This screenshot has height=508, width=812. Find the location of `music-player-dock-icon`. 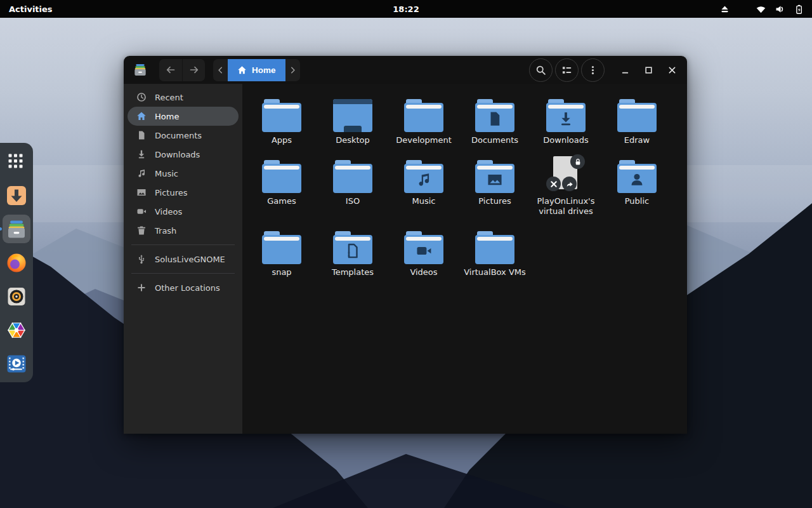

music-player-dock-icon is located at coordinates (16, 296).